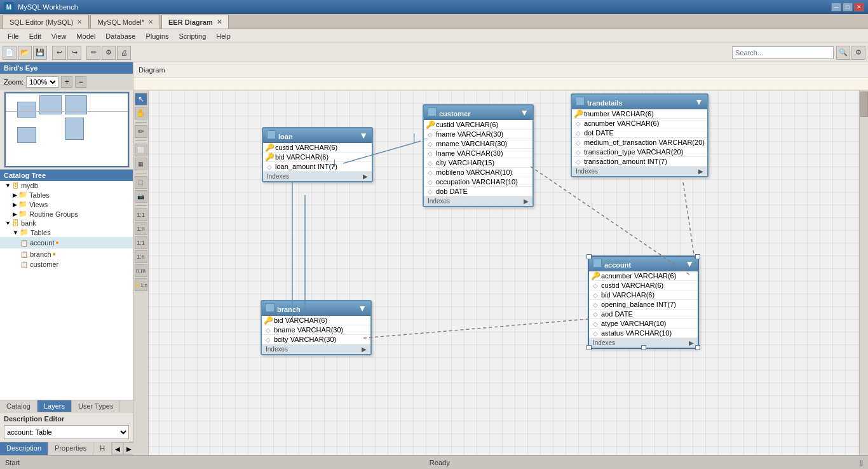 The height and width of the screenshot is (469, 868). Describe the element at coordinates (141, 132) in the screenshot. I see `eraser-tool-btn: ✏` at that location.